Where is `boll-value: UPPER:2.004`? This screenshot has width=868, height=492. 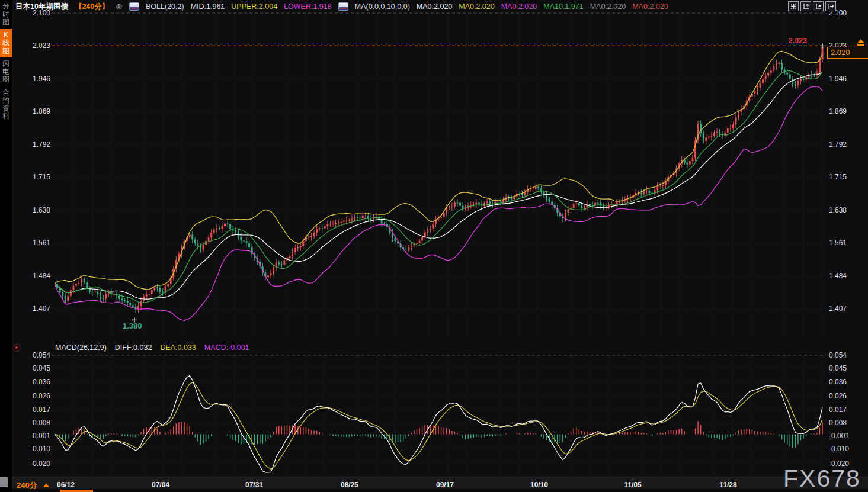
boll-value: UPPER:2.004 is located at coordinates (254, 7).